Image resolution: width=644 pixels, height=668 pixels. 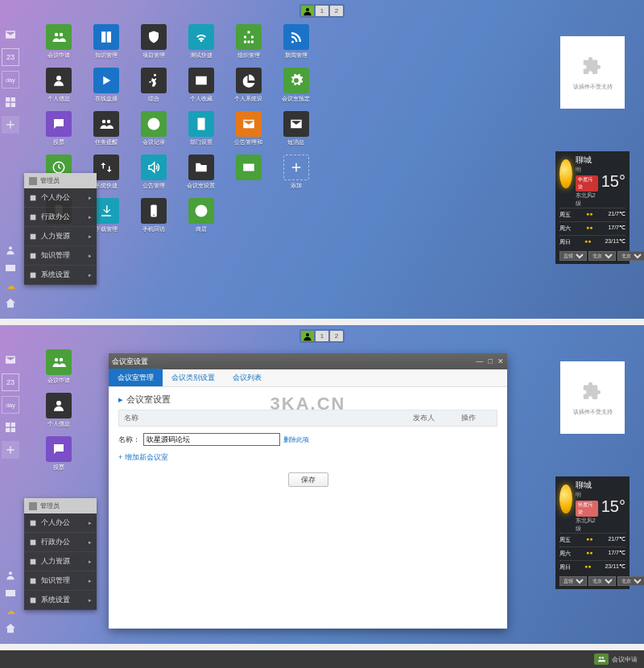 I want to click on app-dept: 部门设置, so click(x=201, y=131).